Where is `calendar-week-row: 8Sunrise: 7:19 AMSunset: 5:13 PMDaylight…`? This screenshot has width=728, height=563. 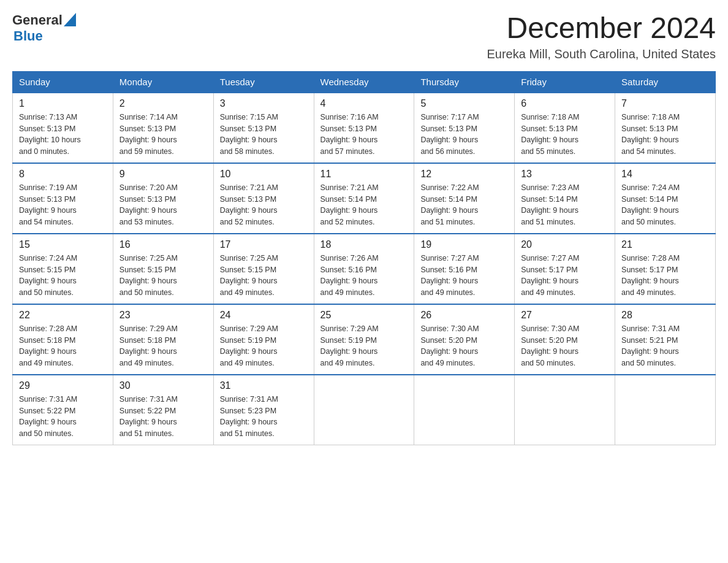 calendar-week-row: 8Sunrise: 7:19 AMSunset: 5:13 PMDaylight… is located at coordinates (364, 199).